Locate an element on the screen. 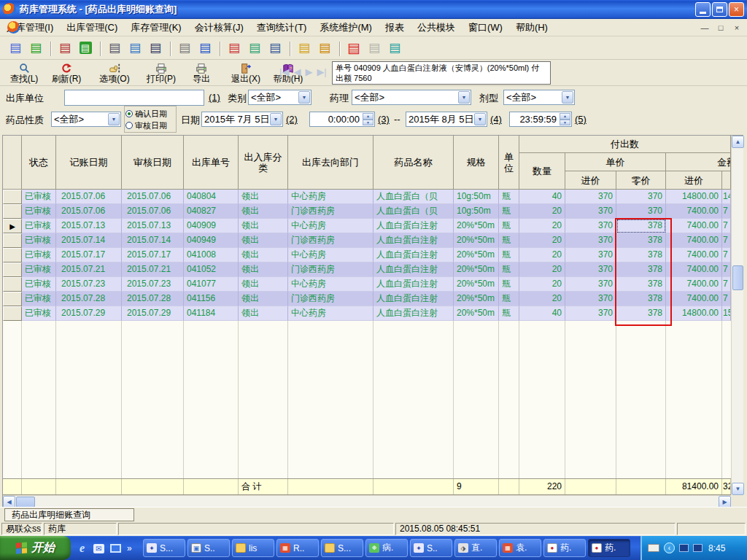 This screenshot has width=747, height=560. table-row: ▶ 已审核 2015.07.13 2015.07.13 040909 领出 中心… is located at coordinates (367, 226).